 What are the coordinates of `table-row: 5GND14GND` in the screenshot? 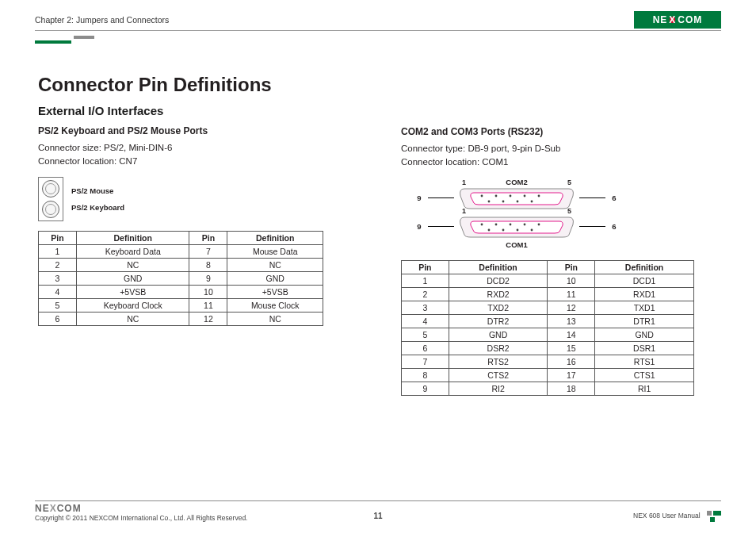 It's located at (548, 335).